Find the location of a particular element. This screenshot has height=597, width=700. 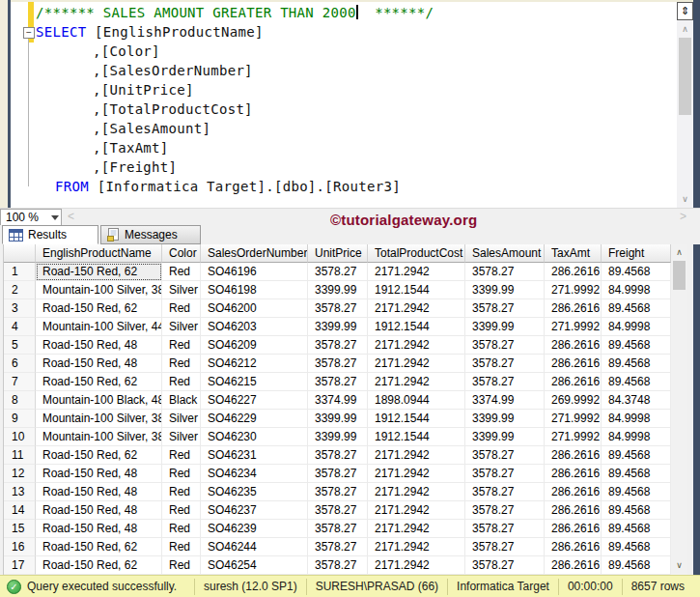

row-number: 15 is located at coordinates (19, 529).